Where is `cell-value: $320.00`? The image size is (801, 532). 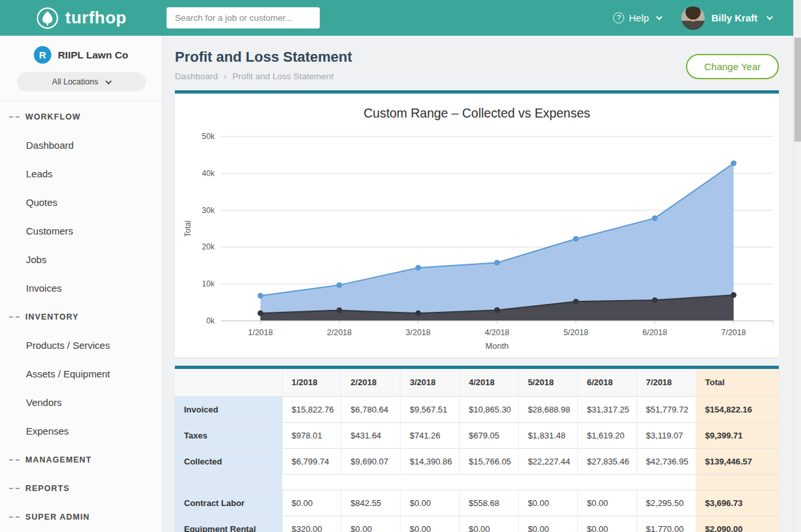
cell-value: $320.00 is located at coordinates (312, 524).